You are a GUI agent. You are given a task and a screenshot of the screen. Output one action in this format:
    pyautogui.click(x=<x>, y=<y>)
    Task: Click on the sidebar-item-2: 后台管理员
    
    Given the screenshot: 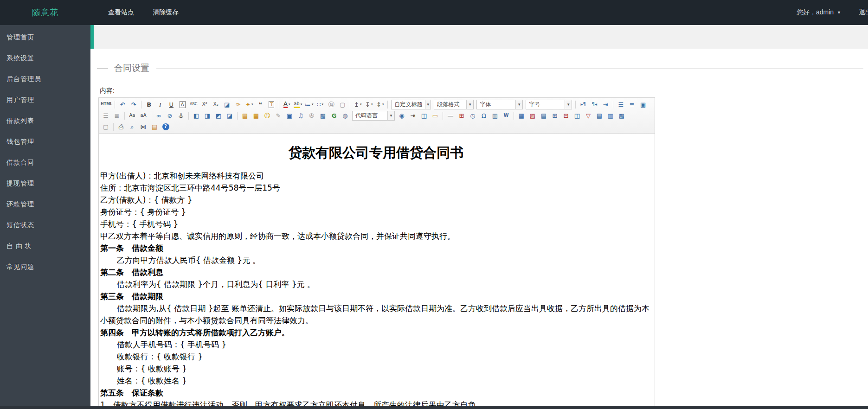 What is the action you would take?
    pyautogui.click(x=45, y=79)
    